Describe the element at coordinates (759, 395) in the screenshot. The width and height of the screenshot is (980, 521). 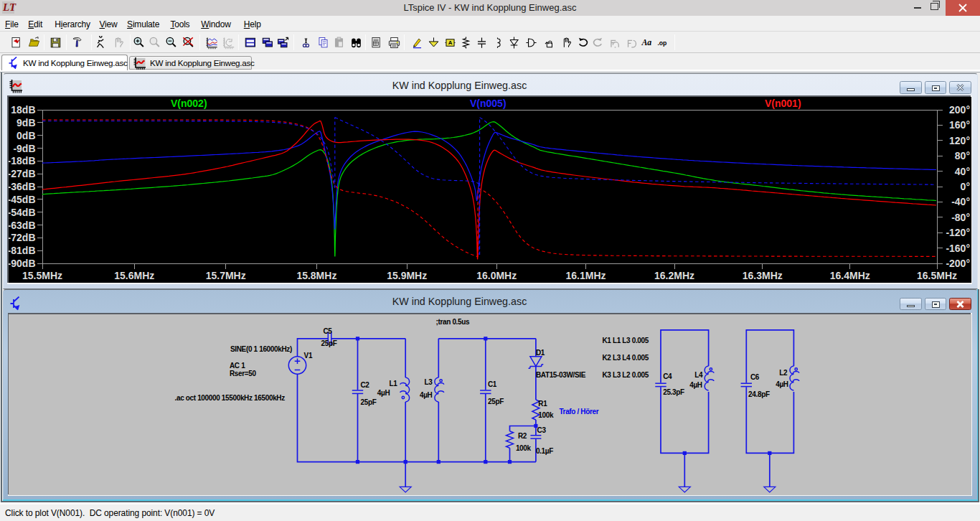
I see `svg-text: 24.8pF` at that location.